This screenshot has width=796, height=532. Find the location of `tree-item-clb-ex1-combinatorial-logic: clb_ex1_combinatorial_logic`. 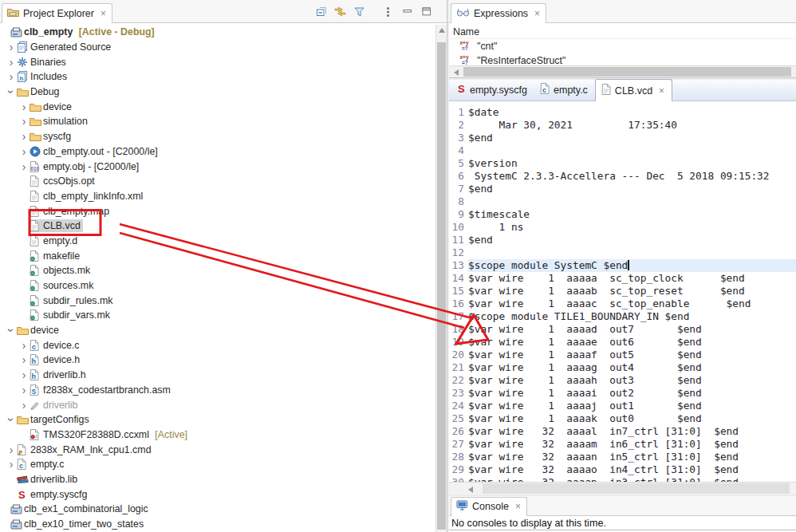

tree-item-clb-ex1-combinatorial-logic: clb_ex1_combinatorial_logic is located at coordinates (218, 509).